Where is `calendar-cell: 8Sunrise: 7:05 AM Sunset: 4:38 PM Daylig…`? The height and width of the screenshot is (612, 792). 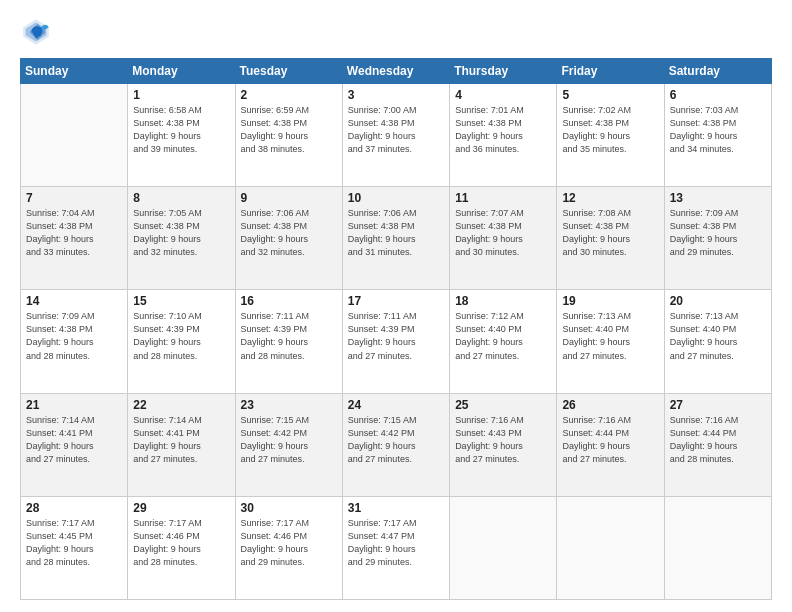 calendar-cell: 8Sunrise: 7:05 AM Sunset: 4:38 PM Daylig… is located at coordinates (182, 238).